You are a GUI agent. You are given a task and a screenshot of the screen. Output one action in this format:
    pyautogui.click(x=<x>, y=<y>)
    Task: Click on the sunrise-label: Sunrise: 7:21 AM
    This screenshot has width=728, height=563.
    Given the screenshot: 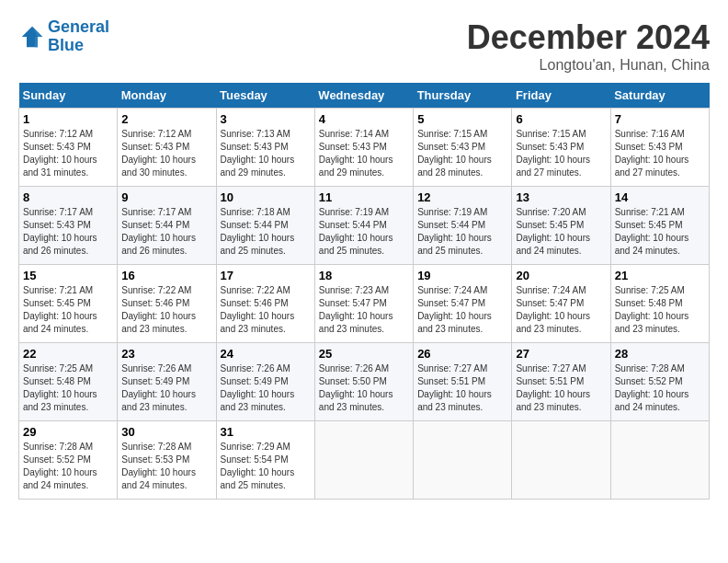 What is the action you would take?
    pyautogui.click(x=58, y=291)
    